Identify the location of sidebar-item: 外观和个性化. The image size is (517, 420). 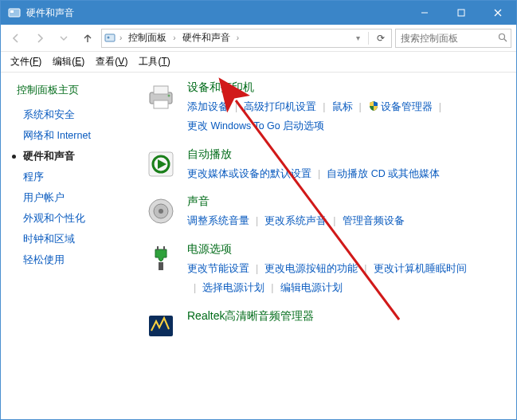
(84, 218).